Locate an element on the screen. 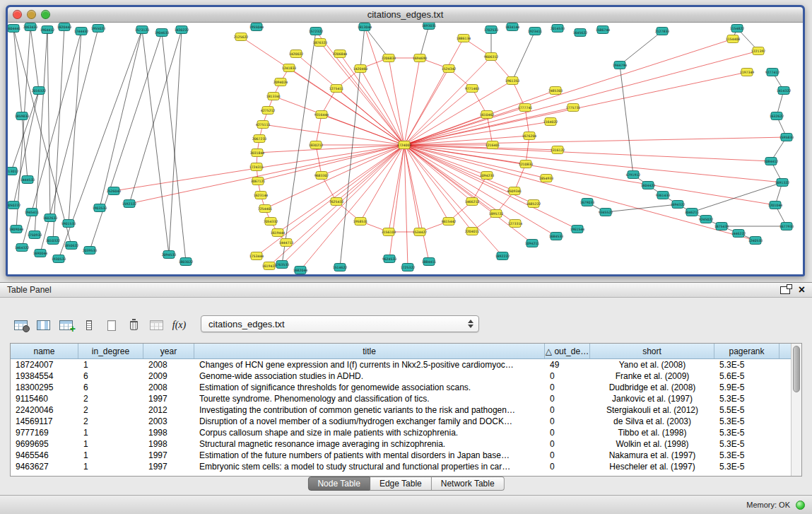 This screenshot has width=812, height=514. graph-node-label: 1813012 is located at coordinates (13, 171).